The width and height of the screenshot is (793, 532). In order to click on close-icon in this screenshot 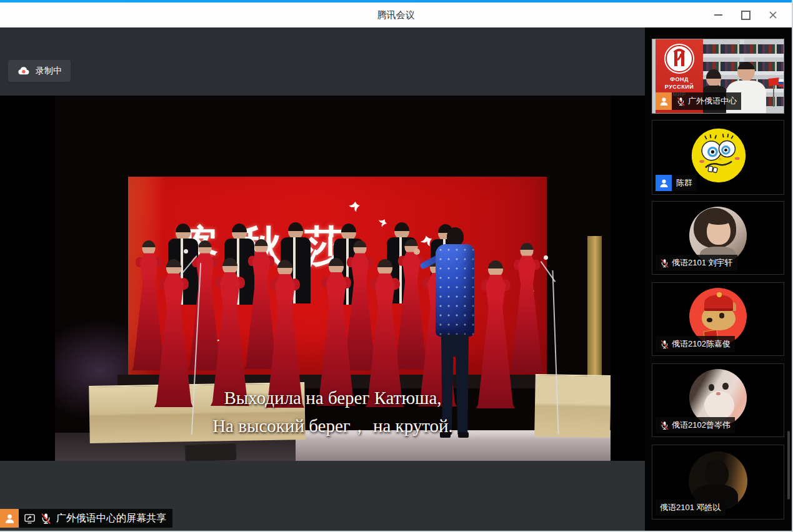, I will do `click(773, 15)`.